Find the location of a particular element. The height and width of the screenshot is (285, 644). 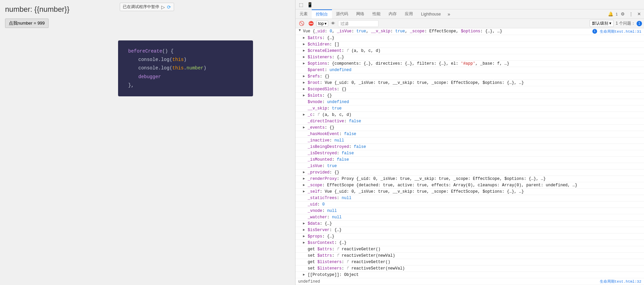

arrow-scope: ▶ is located at coordinates (305, 185).